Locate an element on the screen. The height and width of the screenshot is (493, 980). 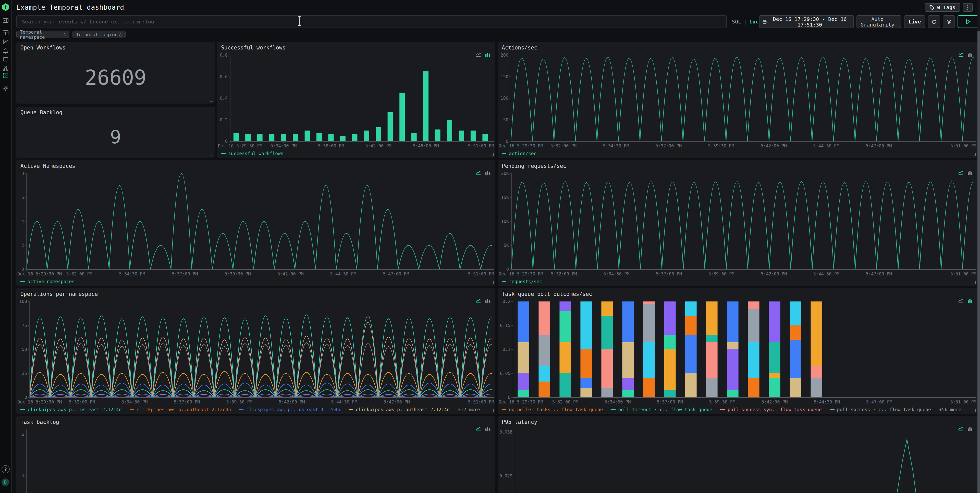
page-title: Example Temporal dashboard is located at coordinates (70, 8).